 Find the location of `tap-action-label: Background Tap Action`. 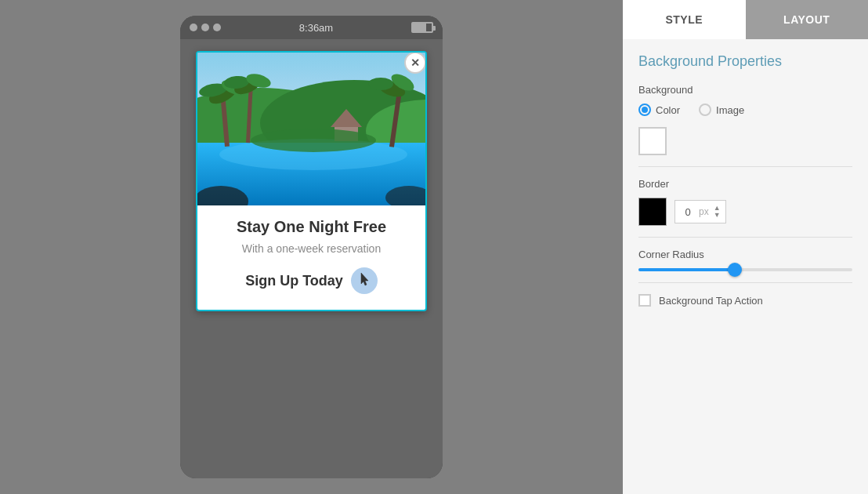

tap-action-label: Background Tap Action is located at coordinates (711, 301).